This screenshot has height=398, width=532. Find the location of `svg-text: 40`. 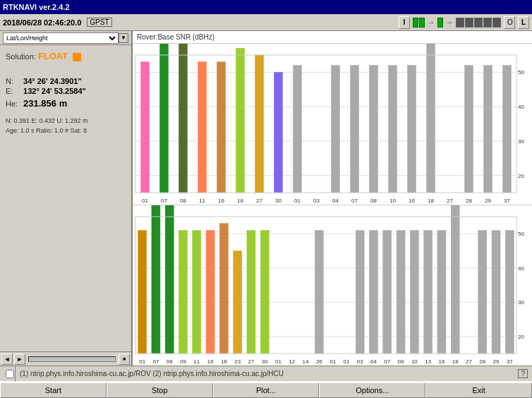

svg-text: 40 is located at coordinates (521, 107).